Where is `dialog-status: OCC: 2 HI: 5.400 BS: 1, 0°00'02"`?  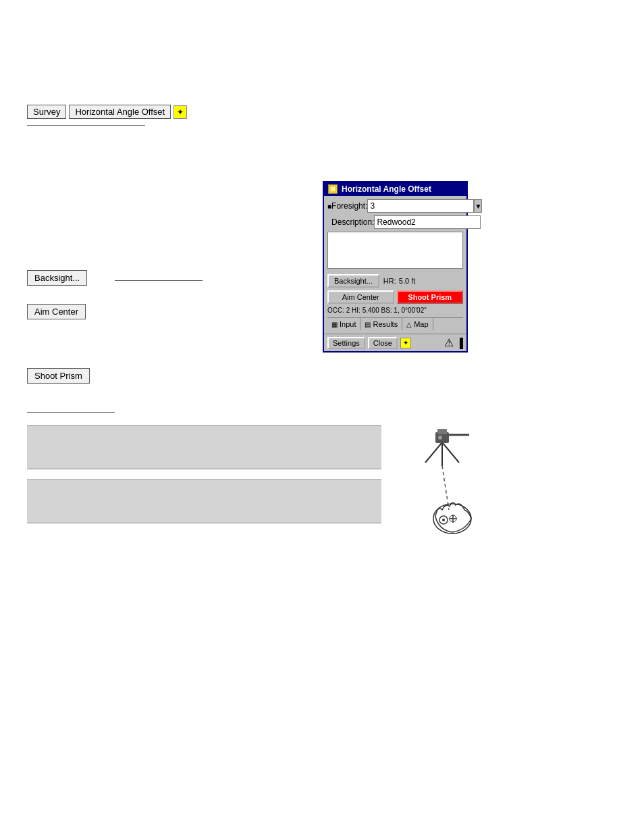
dialog-status: OCC: 2 HI: 5.400 BS: 1, 0°00'02" is located at coordinates (396, 311).